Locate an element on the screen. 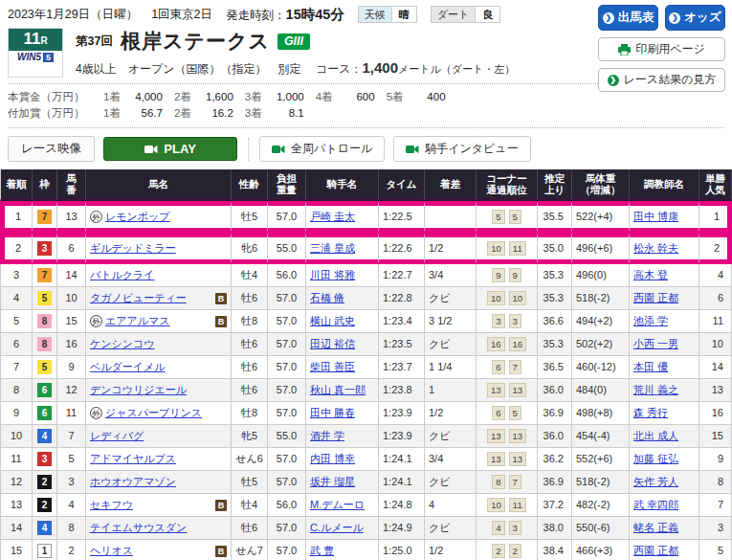 The image size is (732, 560). cell-horse-name: 外エアアルマスB is located at coordinates (159, 322).